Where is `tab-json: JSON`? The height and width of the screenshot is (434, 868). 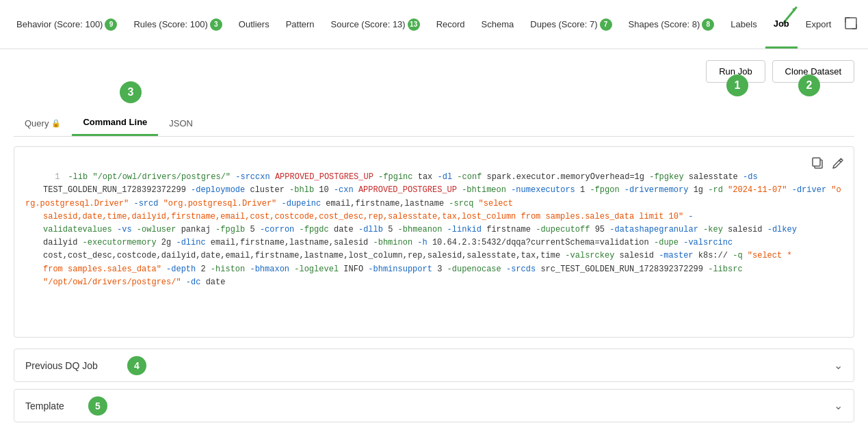
tab-json: JSON is located at coordinates (181, 123).